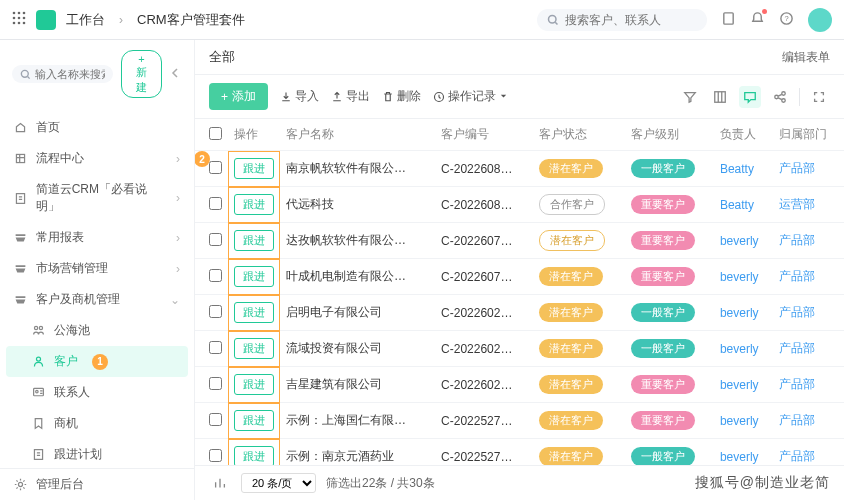 Image resolution: width=844 pixels, height=500 pixels. Describe the element at coordinates (97, 158) in the screenshot. I see `sidebar-item: 流程中心›` at that location.